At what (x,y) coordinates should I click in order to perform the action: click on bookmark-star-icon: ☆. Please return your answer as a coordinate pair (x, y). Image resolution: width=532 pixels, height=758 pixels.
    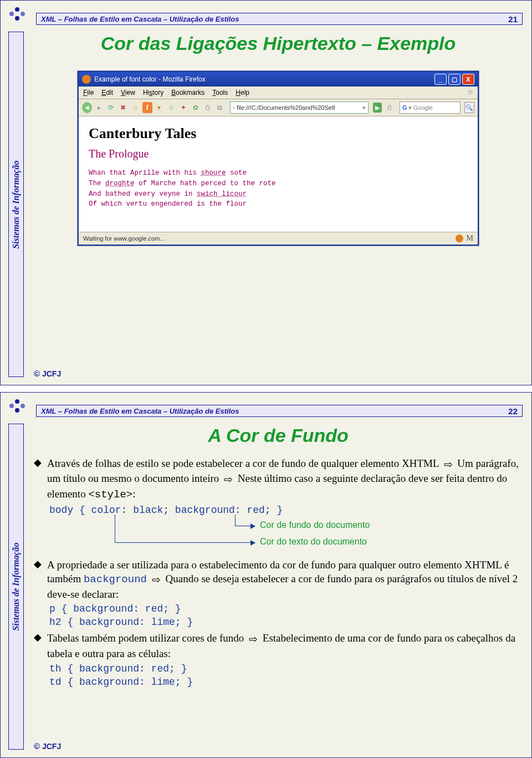
    Looking at the image, I should click on (171, 108).